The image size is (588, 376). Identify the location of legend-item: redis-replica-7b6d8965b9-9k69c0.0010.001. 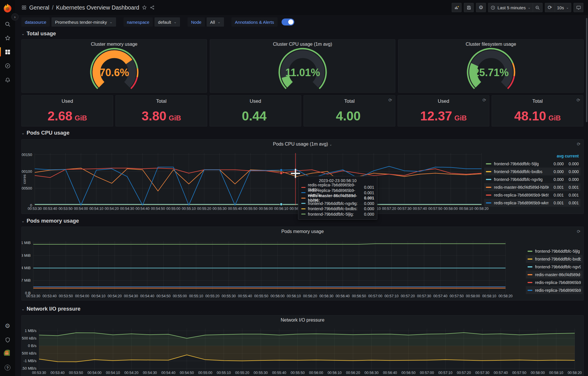
(532, 195).